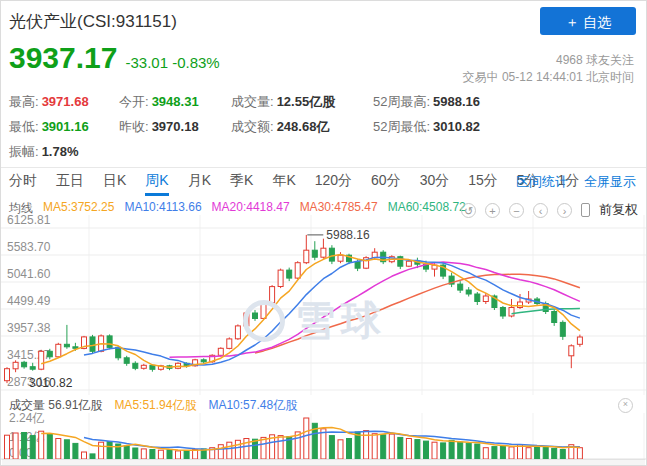  Describe the element at coordinates (200, 182) in the screenshot. I see `tab-monthly-k: 月K` at that location.